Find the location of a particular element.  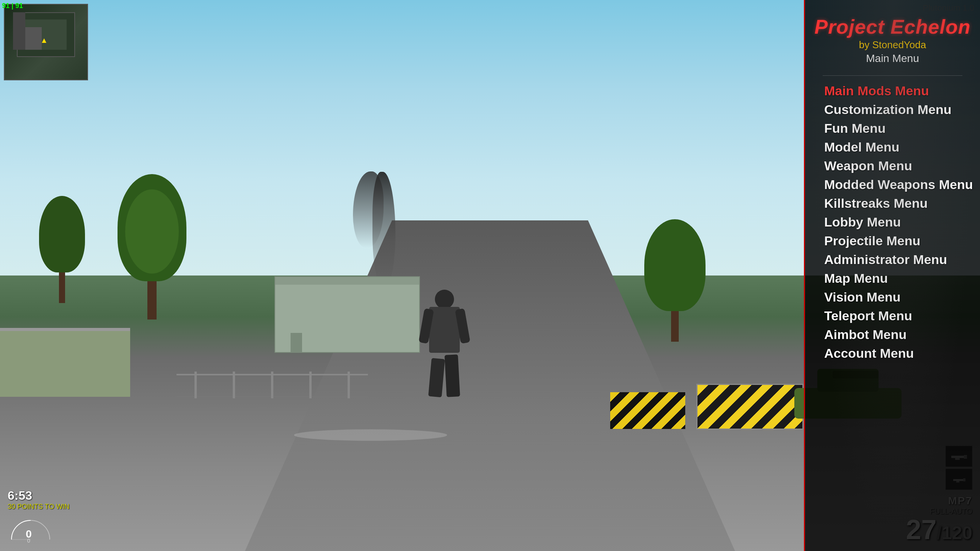

menu-item-model-menu: Model Menu is located at coordinates (862, 147).